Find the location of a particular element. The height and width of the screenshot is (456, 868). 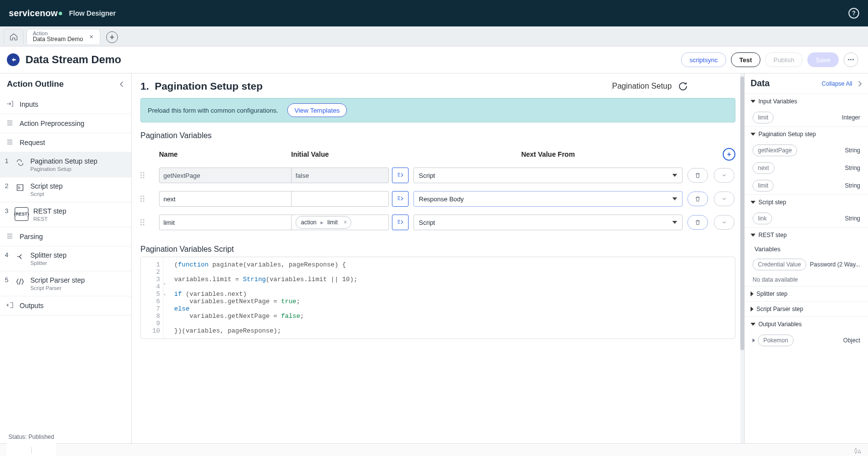

code-editor: 1 2 3 4 5 6 7 8 9 10 ˅ ˅ is located at coordinates (438, 298).